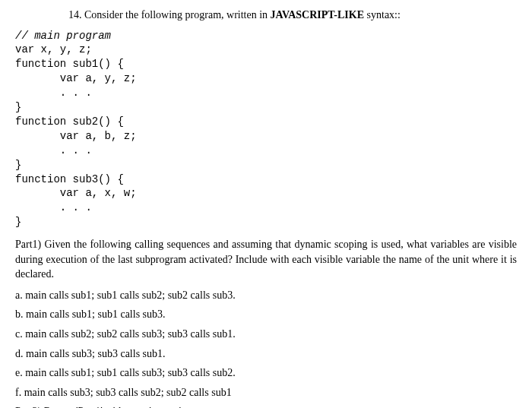 The image size is (532, 408). What do you see at coordinates (266, 15) in the screenshot?
I see `question-intro: 14. Consider the following program, writ…` at bounding box center [266, 15].